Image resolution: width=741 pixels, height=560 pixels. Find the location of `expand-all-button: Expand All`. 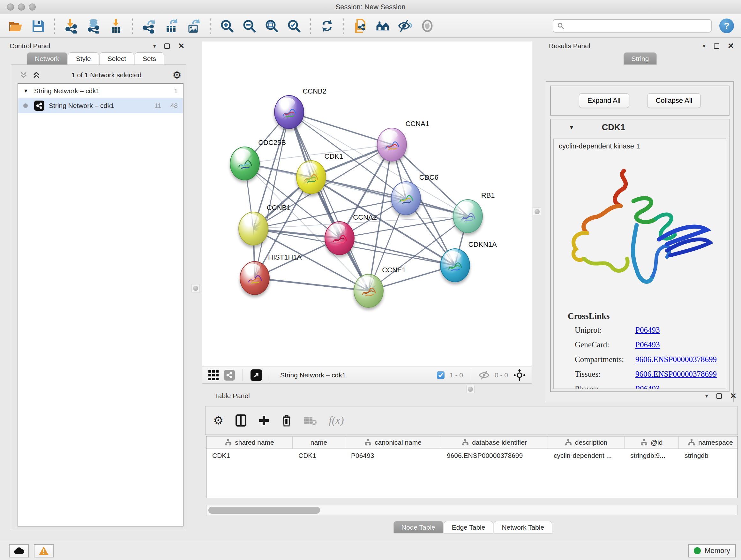

expand-all-button: Expand All is located at coordinates (604, 101).